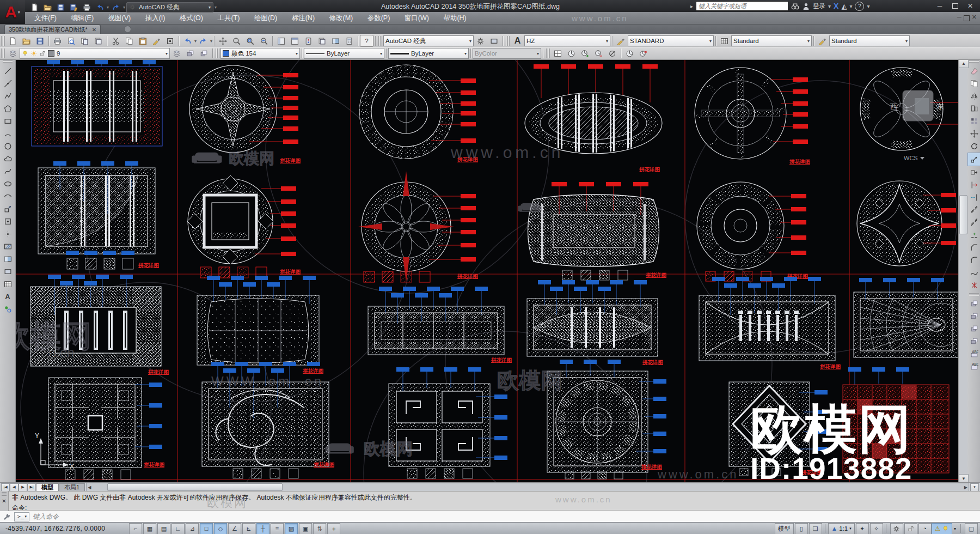 This screenshot has width=980, height=534. I want to click on mirror-button, so click(974, 96).